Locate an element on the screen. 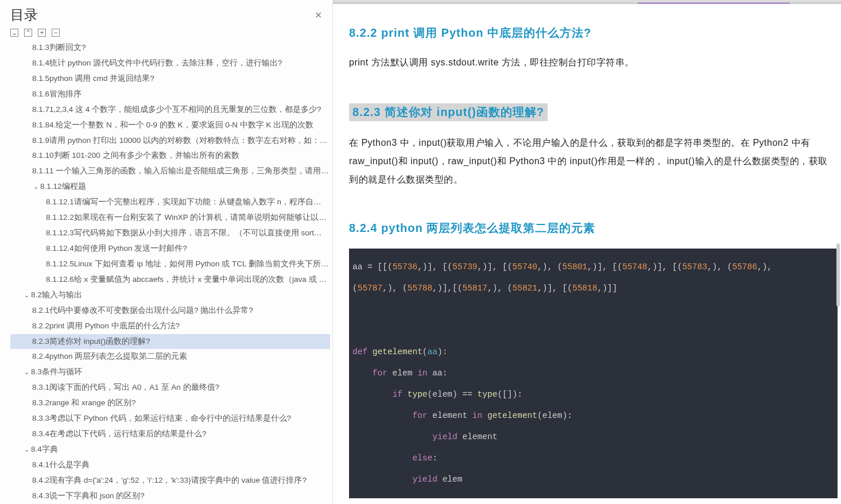 The width and height of the screenshot is (841, 504). toc-item-label: 8.2.2print 调用 Python 中底层的什么方法? is located at coordinates (106, 326).